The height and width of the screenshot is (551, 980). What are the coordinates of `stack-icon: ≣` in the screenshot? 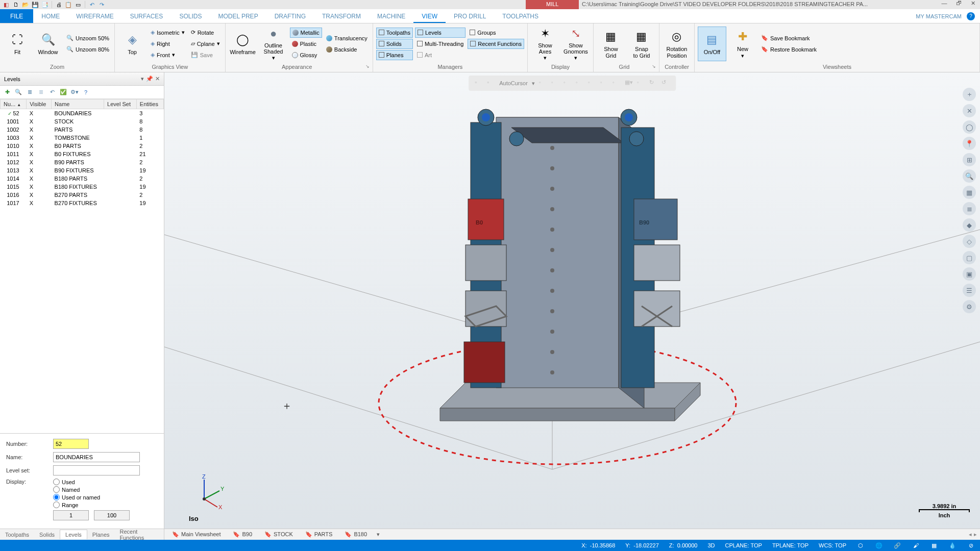 It's located at (30, 92).